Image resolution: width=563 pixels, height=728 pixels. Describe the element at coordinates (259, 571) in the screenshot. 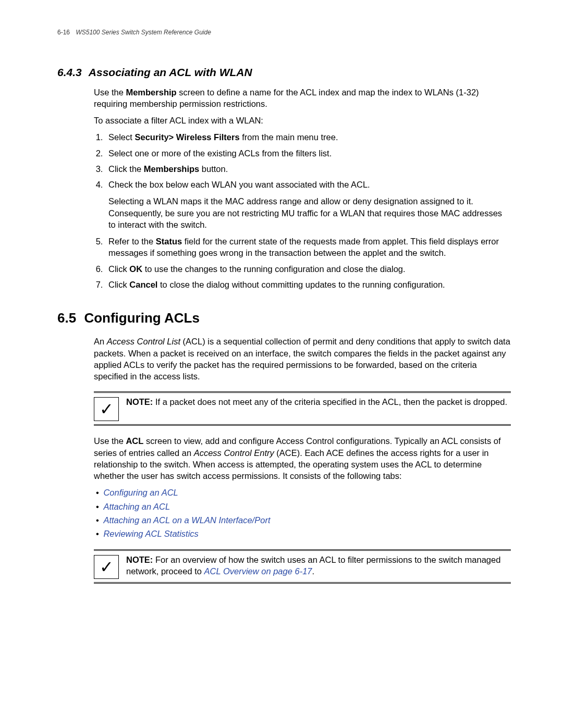

I see `link-acl-overview: ACL Overview on page 6-17` at that location.